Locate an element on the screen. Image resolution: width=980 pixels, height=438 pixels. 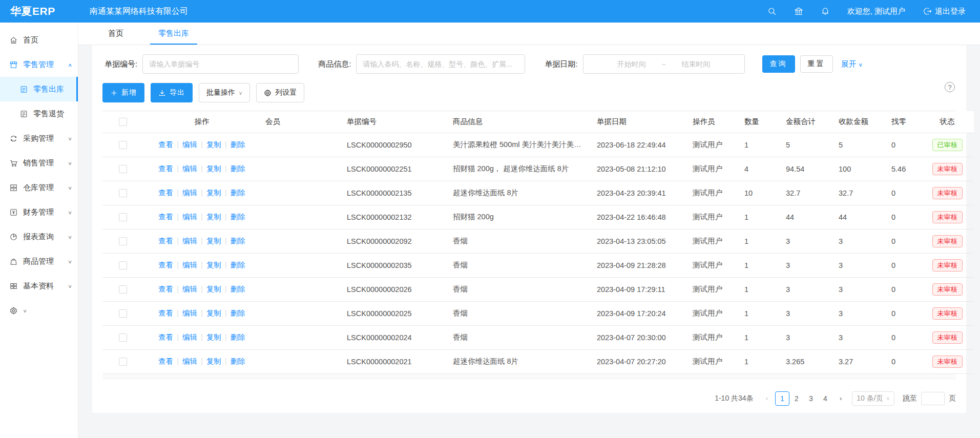
jump-page-input is located at coordinates (933, 399).